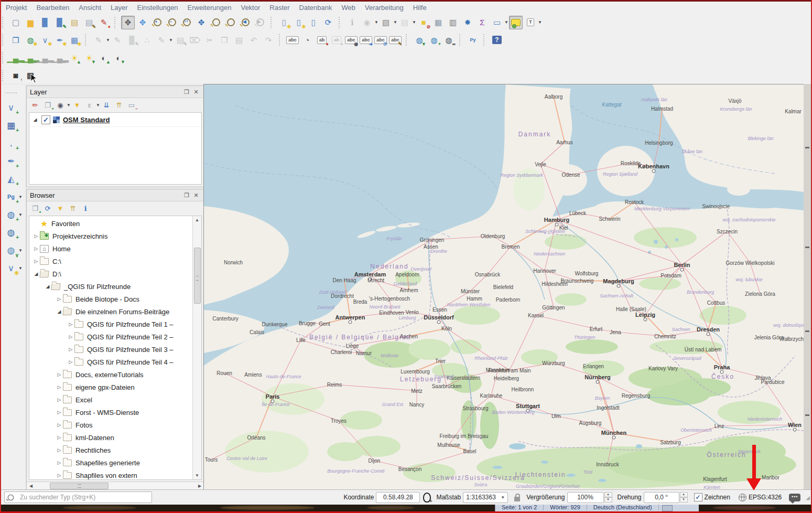  What do you see at coordinates (115, 463) in the screenshot?
I see `tree-item-shapefiles-generierte: ▷Shapefiles generierte` at bounding box center [115, 463].